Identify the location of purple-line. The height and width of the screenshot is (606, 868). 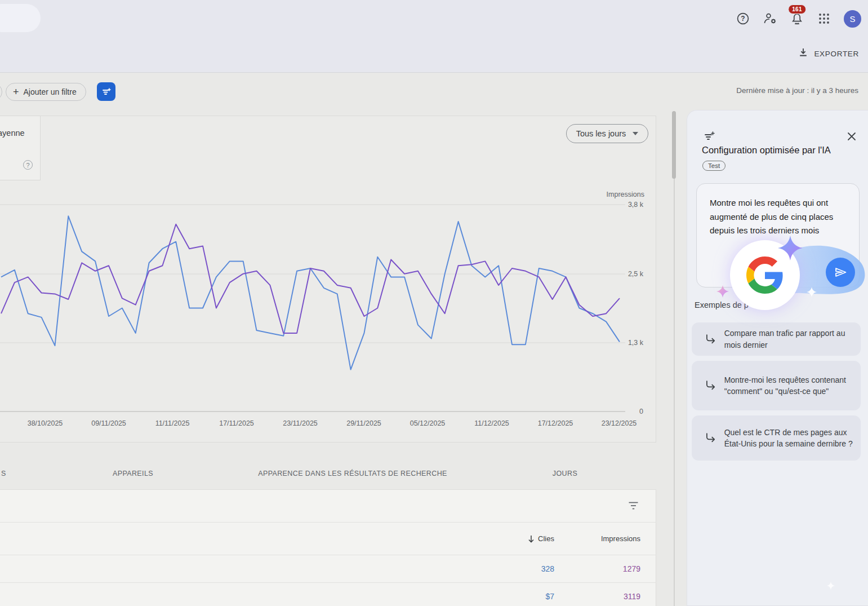
(310, 278).